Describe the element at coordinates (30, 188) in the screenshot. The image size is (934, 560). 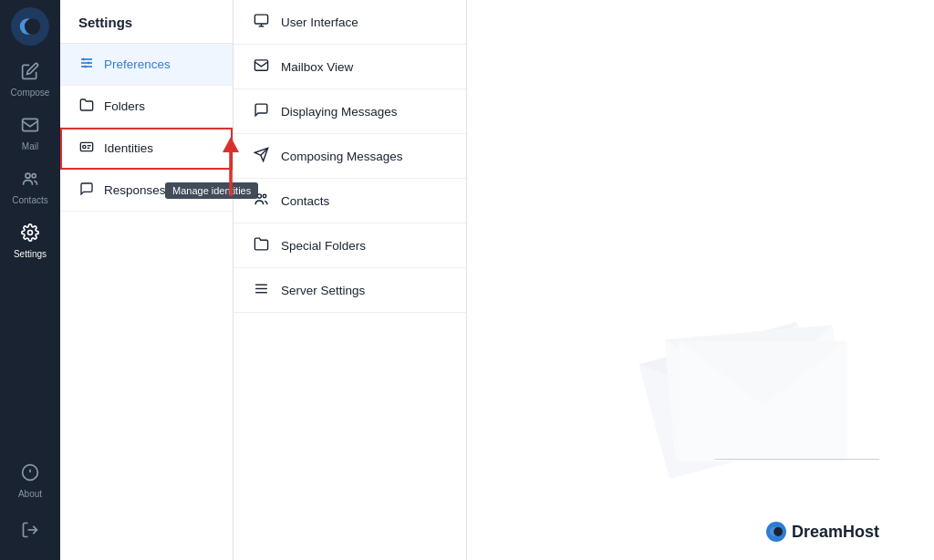
I see `nav-item-contacts: Contacts` at that location.